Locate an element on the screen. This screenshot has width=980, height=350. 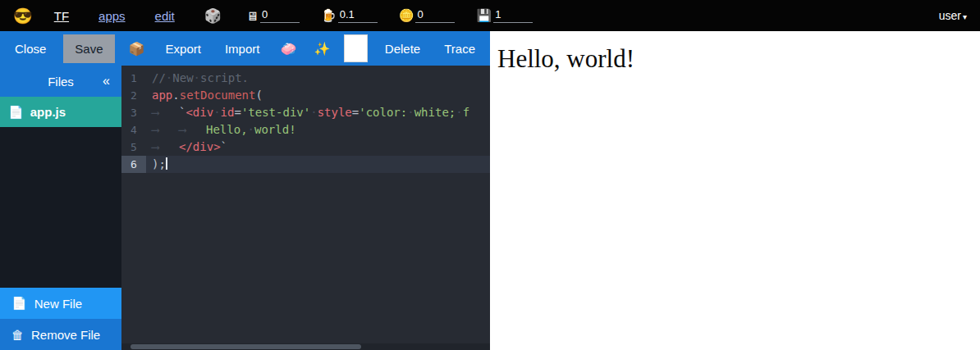
code-line: ); is located at coordinates (318, 164).